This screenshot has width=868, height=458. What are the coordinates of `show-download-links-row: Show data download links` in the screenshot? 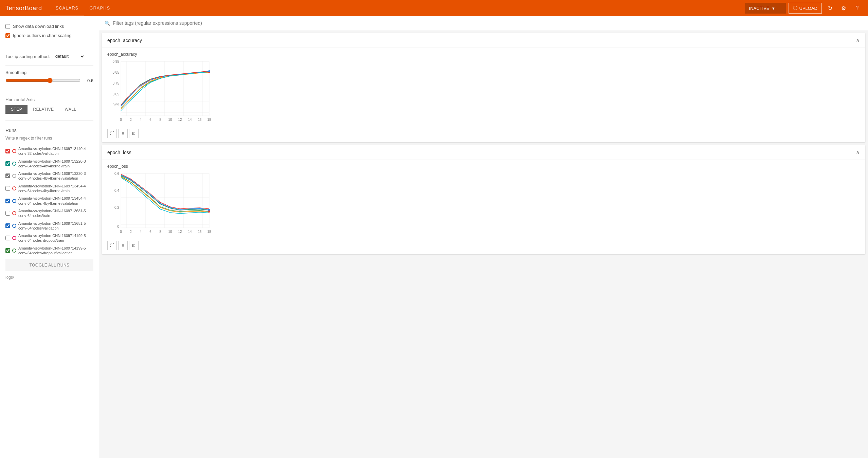 It's located at (50, 26).